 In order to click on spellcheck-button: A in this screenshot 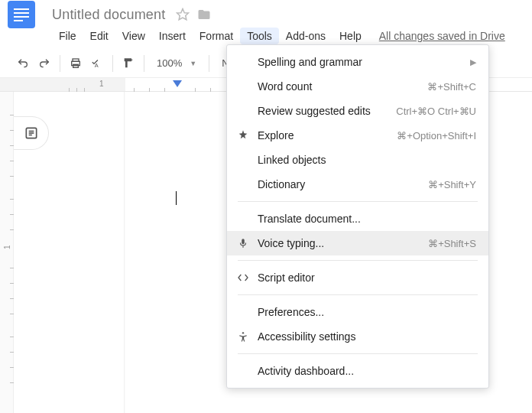, I will do `click(97, 63)`.